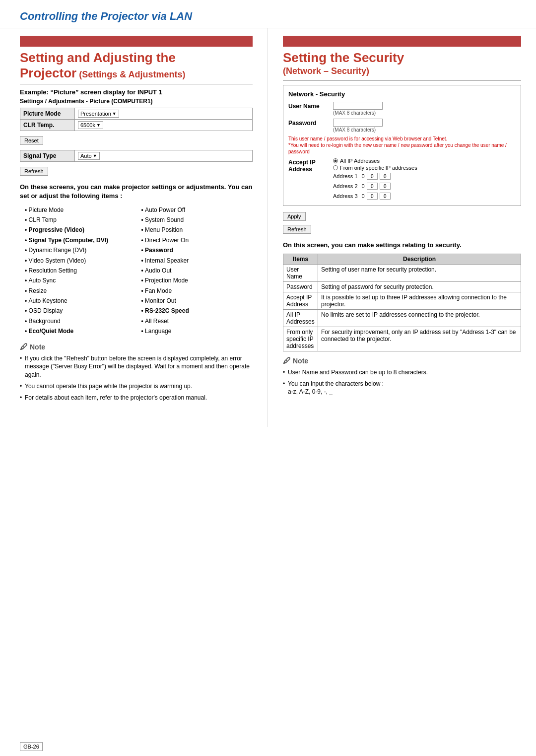 Image resolution: width=536 pixels, height=756 pixels. What do you see at coordinates (372, 186) in the screenshot?
I see `address-2-box-1: 0` at bounding box center [372, 186].